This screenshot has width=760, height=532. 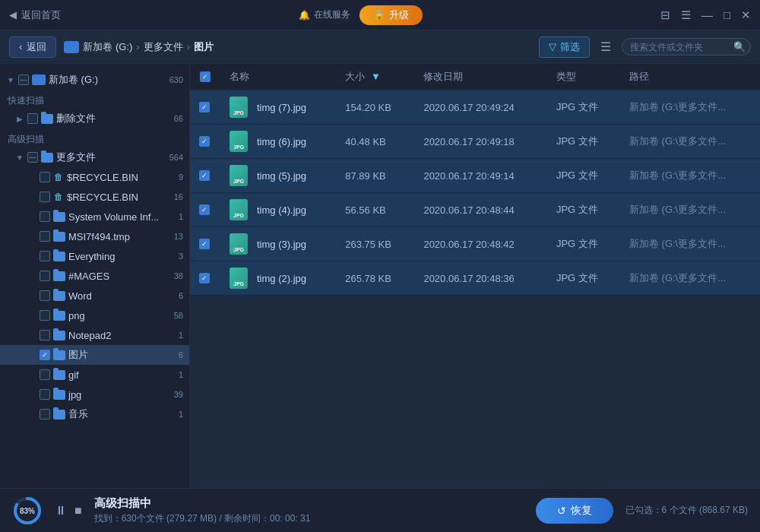 I want to click on search-input, so click(x=679, y=47).